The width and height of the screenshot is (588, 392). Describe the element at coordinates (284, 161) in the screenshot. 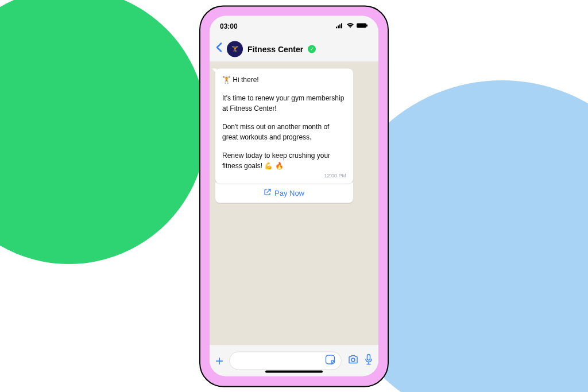

I see `message-line-3: Renew today to keep crushing your fitnes…` at that location.